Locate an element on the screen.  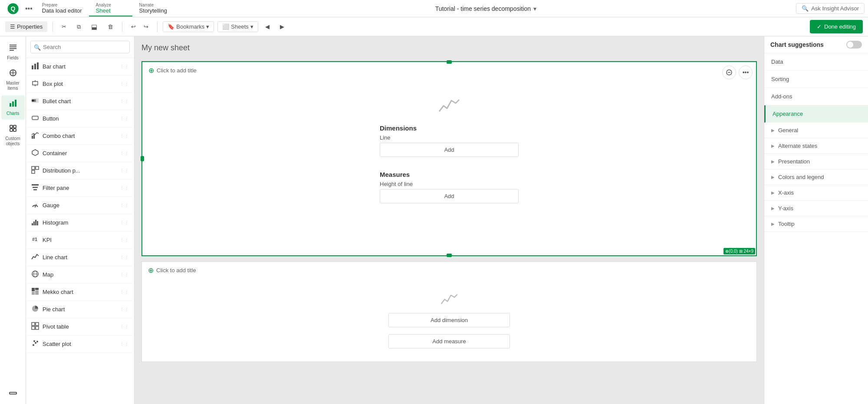
chart-item-distribution-plot: Distribution p... ⋮⋮ is located at coordinates (80, 171).